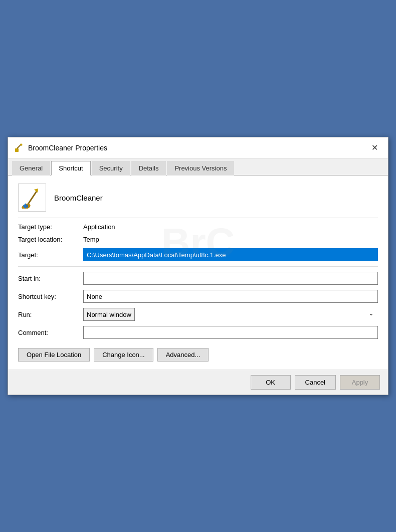  What do you see at coordinates (19, 148) in the screenshot?
I see `title-bar-icon` at bounding box center [19, 148].